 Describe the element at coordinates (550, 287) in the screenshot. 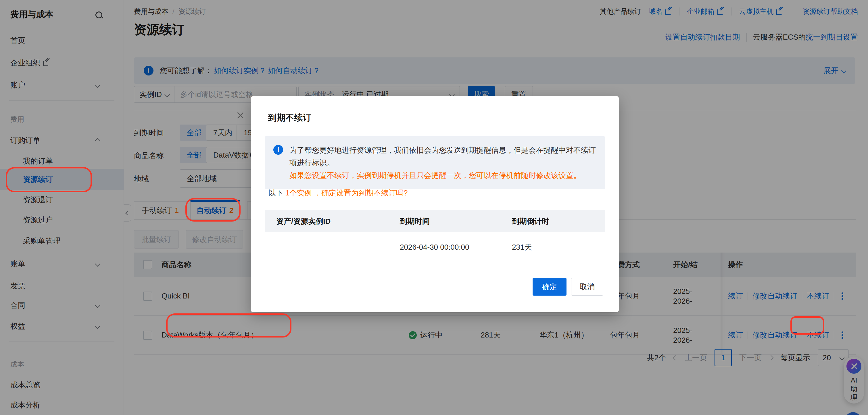

I see `confirm-button: 确定` at that location.